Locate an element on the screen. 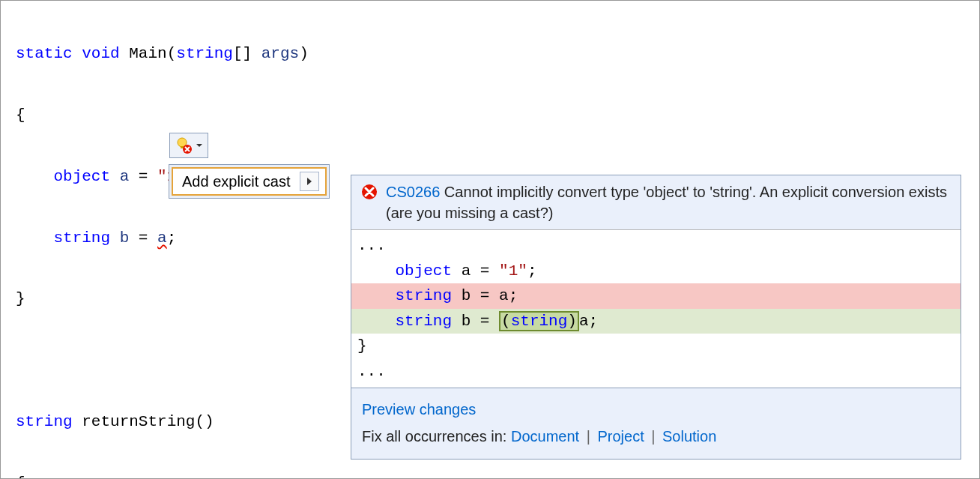  diff-removed: string b = a; is located at coordinates (656, 296).